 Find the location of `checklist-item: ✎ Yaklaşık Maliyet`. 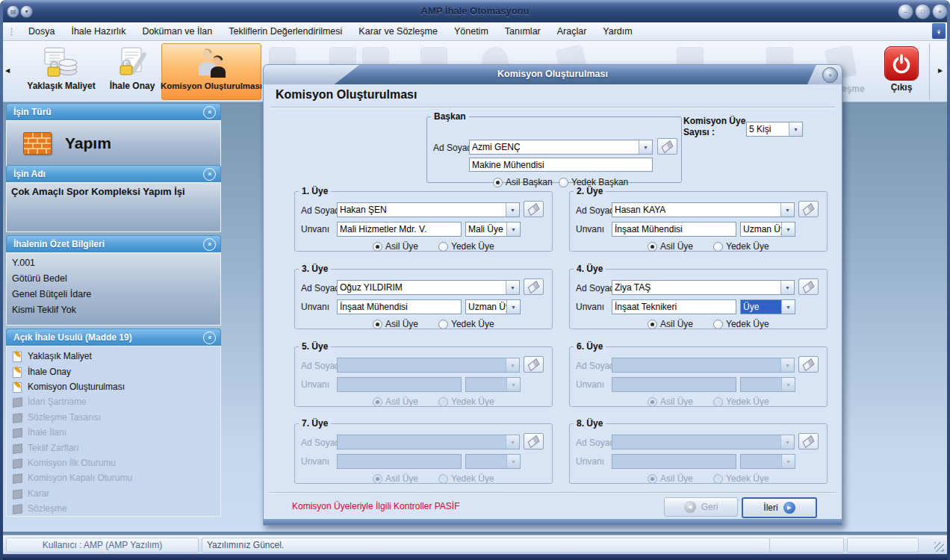

checklist-item: ✎ Yaklaşık Maliyet is located at coordinates (114, 356).